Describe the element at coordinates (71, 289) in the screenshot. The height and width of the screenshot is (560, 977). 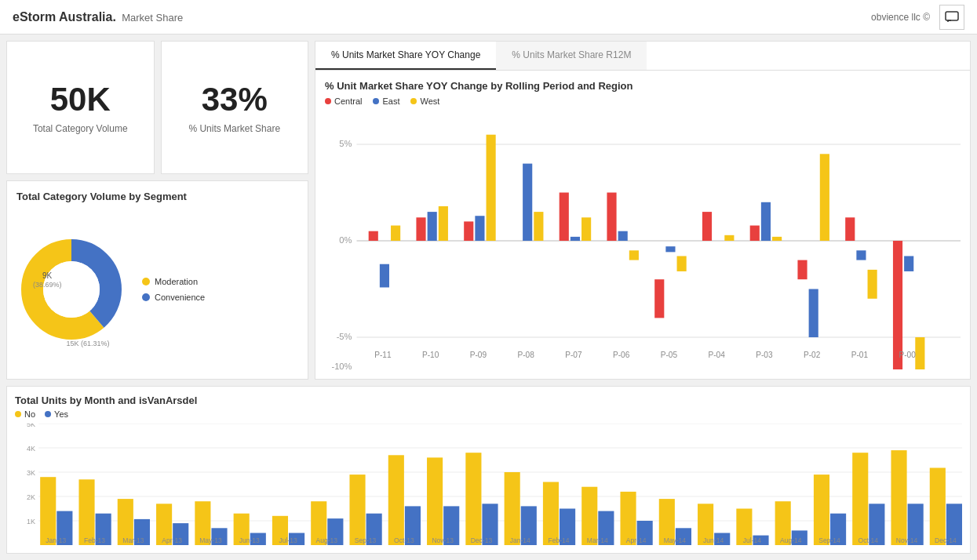
I see `donut-chart: 9K (38.69%) 15K (61.31%)` at that location.